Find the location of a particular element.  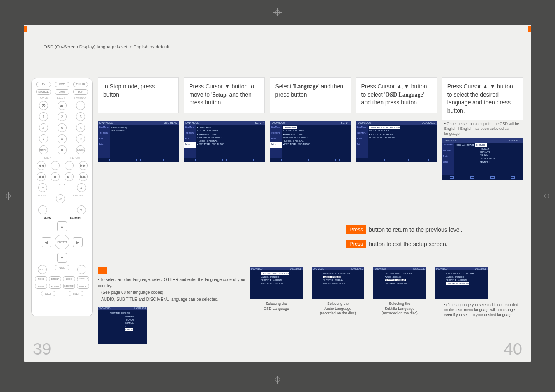

prompt2-text: button to exit the setup screen. is located at coordinates (408, 244).